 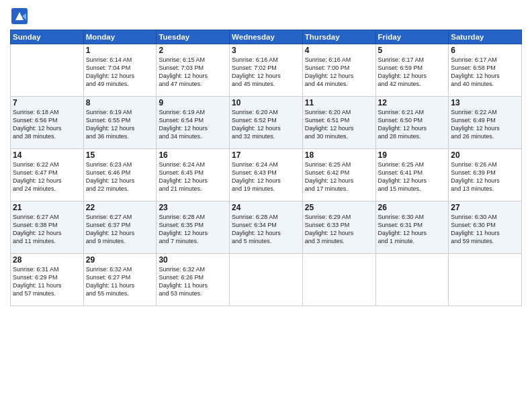 What do you see at coordinates (47, 280) in the screenshot?
I see `calendar-cell: 28Sunrise: 6:31 AM Sunset: 6:29 PM Dayli…` at bounding box center [47, 280].